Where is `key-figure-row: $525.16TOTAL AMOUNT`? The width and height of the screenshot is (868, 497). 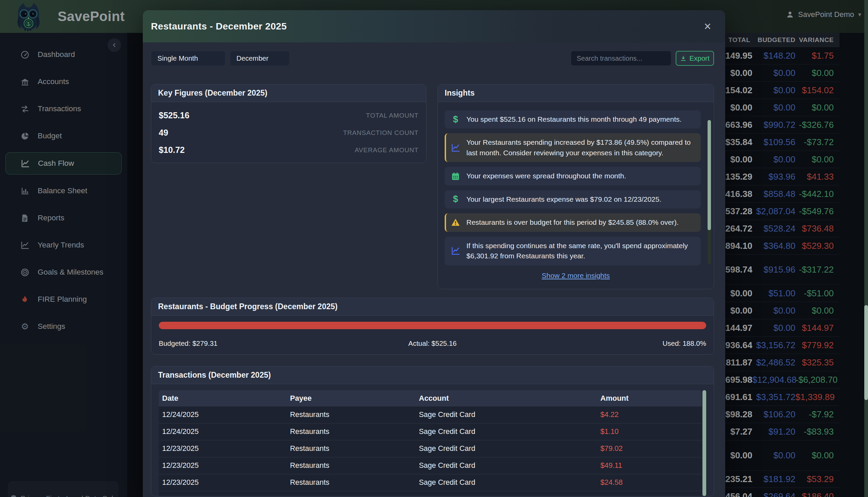
key-figure-row: $525.16TOTAL AMOUNT is located at coordinates (289, 115).